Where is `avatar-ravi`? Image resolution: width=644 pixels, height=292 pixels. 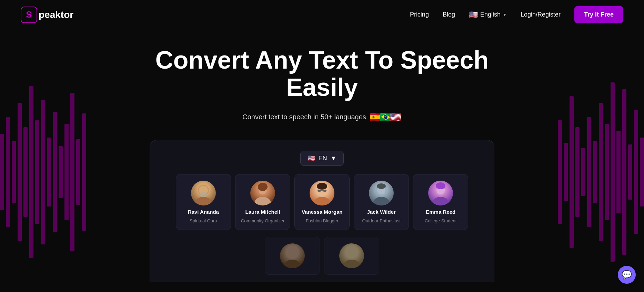
avatar-ravi is located at coordinates (203, 193).